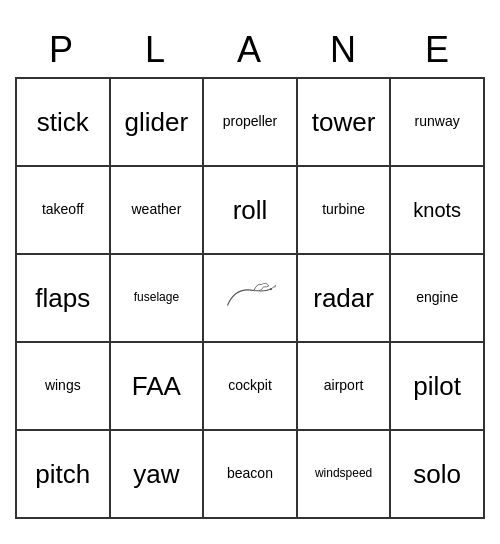 This screenshot has width=500, height=544. I want to click on cell-4-3: windspeed, so click(345, 475).